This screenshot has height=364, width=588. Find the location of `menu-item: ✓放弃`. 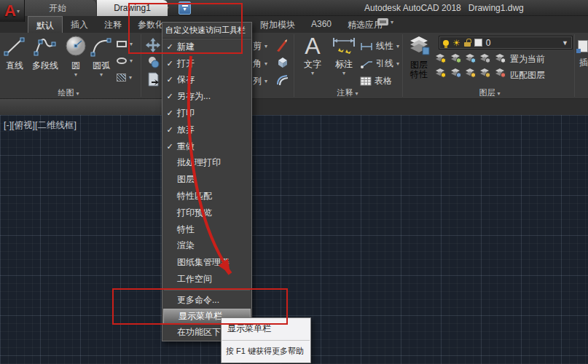

menu-item: ✓放弃 is located at coordinates (207, 130).